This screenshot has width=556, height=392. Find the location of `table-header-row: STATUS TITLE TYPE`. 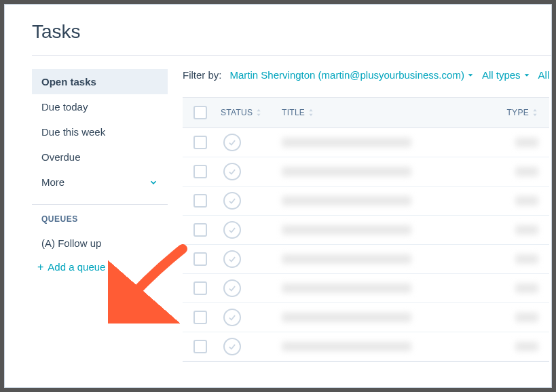

table-header-row: STATUS TITLE TYPE is located at coordinates (366, 113).